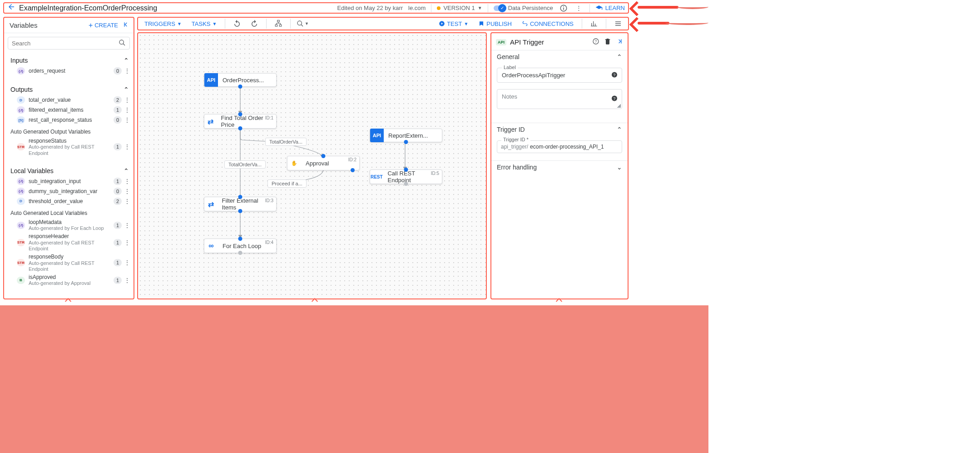 The image size is (980, 453). What do you see at coordinates (11, 8) in the screenshot?
I see `back-button` at bounding box center [11, 8].